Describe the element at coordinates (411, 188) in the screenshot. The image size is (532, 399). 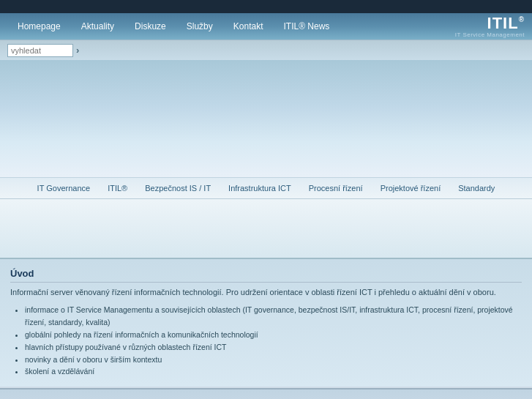
I see `sub-nav-projektove: Projektové řízení` at that location.